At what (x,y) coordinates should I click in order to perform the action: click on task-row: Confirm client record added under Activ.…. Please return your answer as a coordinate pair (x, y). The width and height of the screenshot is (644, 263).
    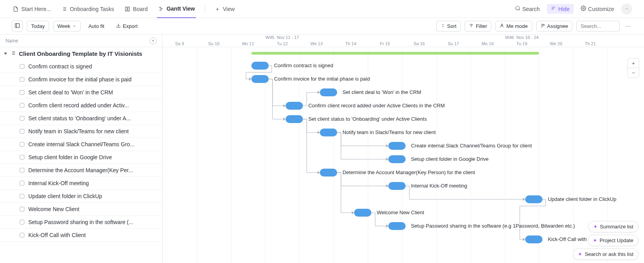
    Looking at the image, I should click on (81, 105).